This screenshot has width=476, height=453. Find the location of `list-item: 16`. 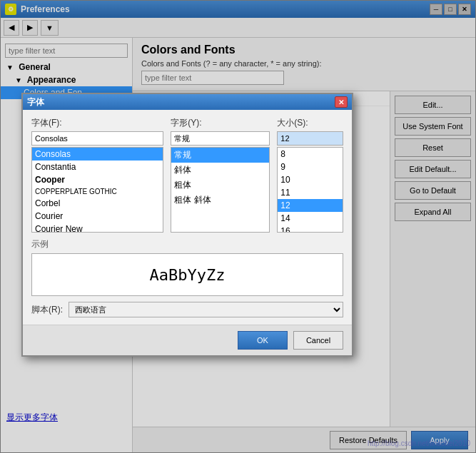

list-item: 16 is located at coordinates (310, 228).